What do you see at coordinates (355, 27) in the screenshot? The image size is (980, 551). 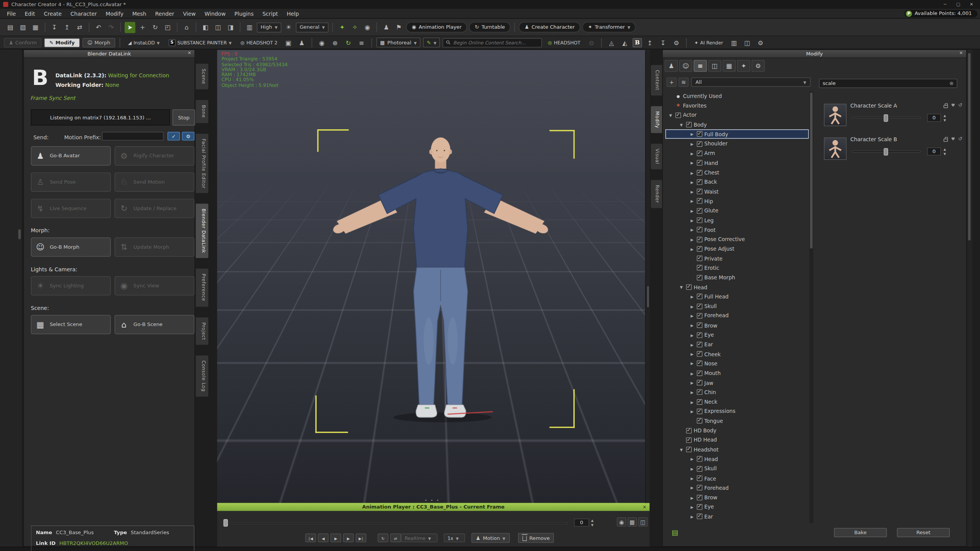 I see `gizmo-local-icon: ✧` at bounding box center [355, 27].